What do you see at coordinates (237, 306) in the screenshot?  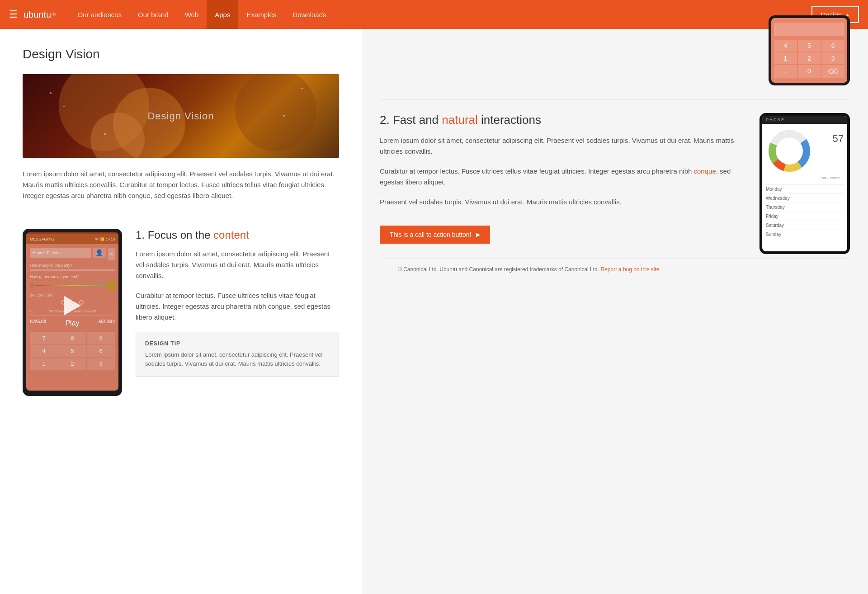 I see `section1-body2: Curabitur at tempor lectus. Fusce ultric…` at bounding box center [237, 306].